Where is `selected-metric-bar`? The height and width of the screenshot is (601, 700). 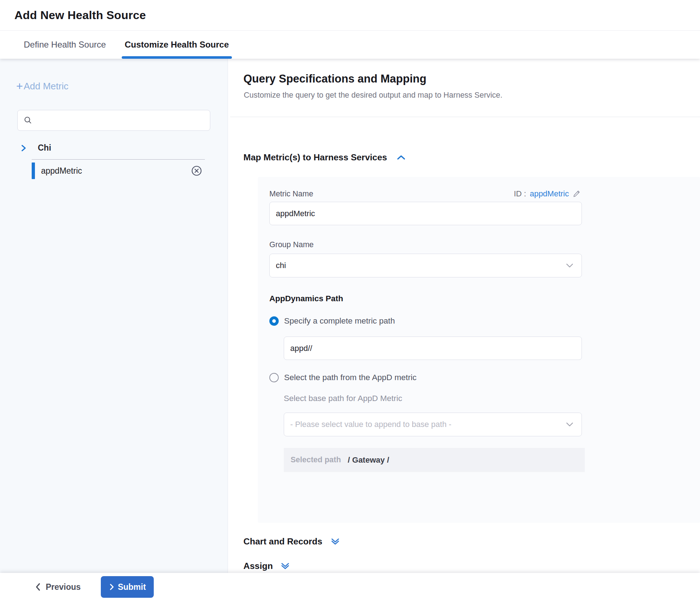 selected-metric-bar is located at coordinates (33, 171).